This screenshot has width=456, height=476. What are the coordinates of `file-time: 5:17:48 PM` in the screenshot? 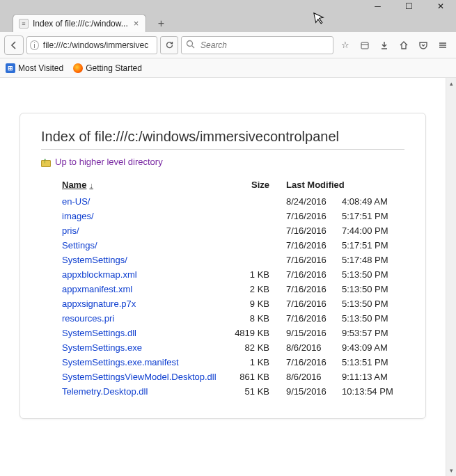 It's located at (373, 260).